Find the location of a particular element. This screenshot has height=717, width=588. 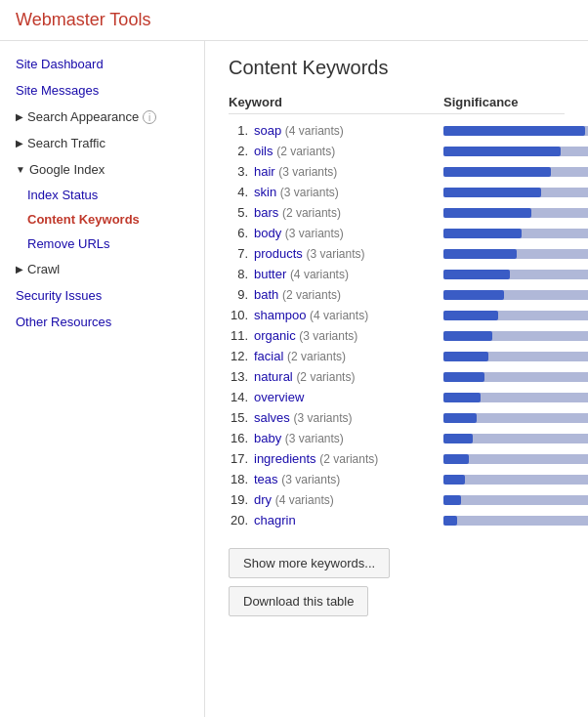

keyword-cell: organic (3 variants) is located at coordinates (349, 336).